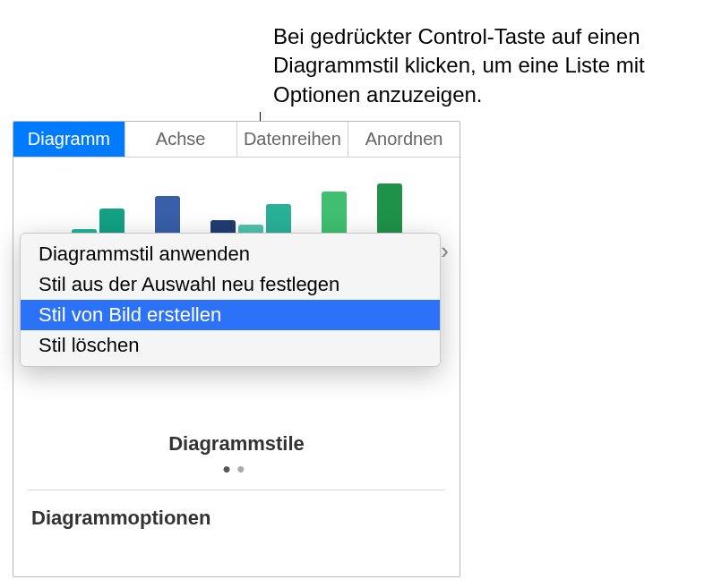 This screenshot has width=713, height=588. What do you see at coordinates (230, 315) in the screenshot?
I see `menu-create-from-image: Stil von Bild erstellen` at bounding box center [230, 315].